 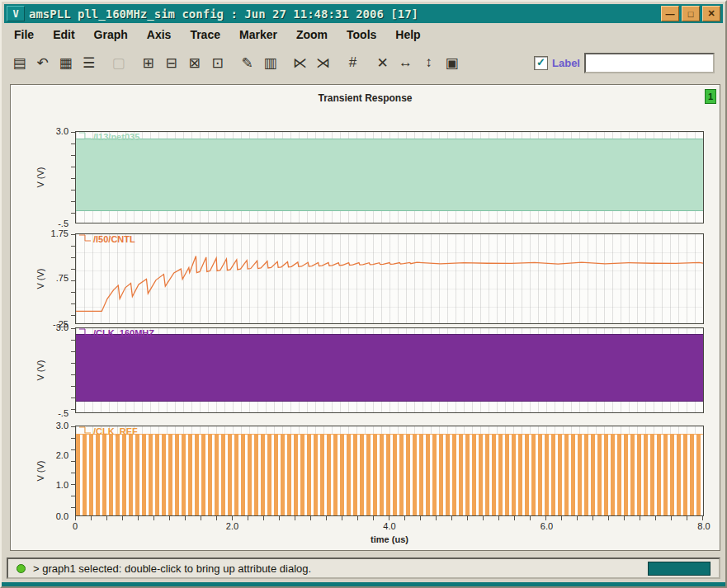 What do you see at coordinates (389, 370) in the screenshot?
I see `plot-clk160: /CLK_160MHZ` at bounding box center [389, 370].